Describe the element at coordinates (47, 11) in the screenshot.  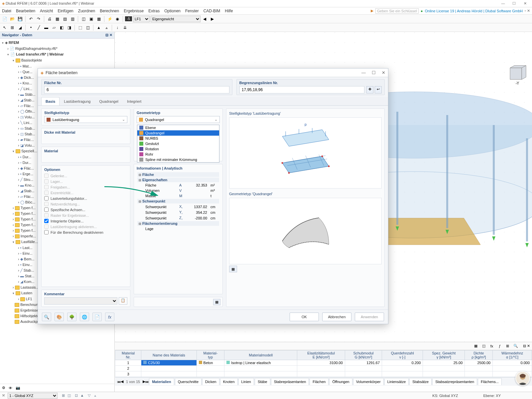
I see `menu-item: Ansicht` at that location.